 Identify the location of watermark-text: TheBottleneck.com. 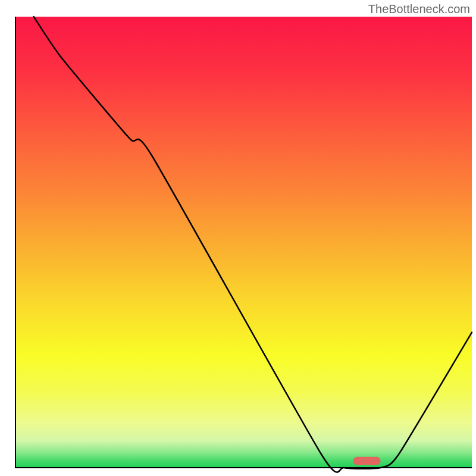
(419, 10).